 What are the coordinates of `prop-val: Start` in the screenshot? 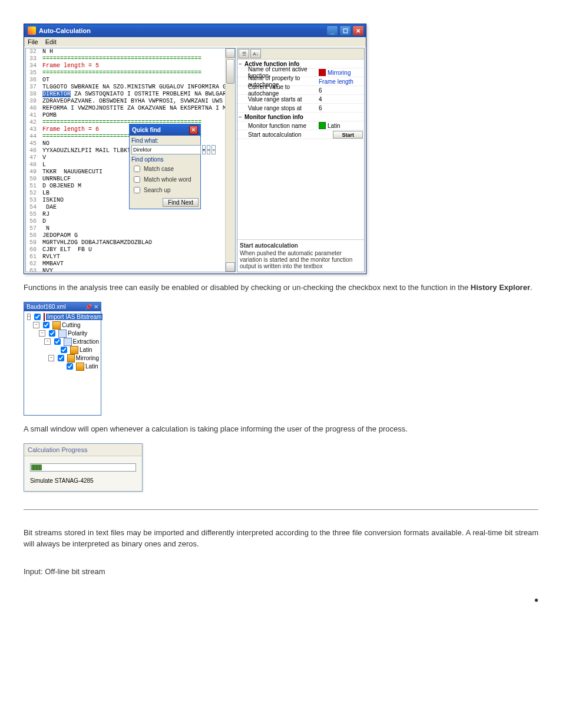 It's located at (342, 134).